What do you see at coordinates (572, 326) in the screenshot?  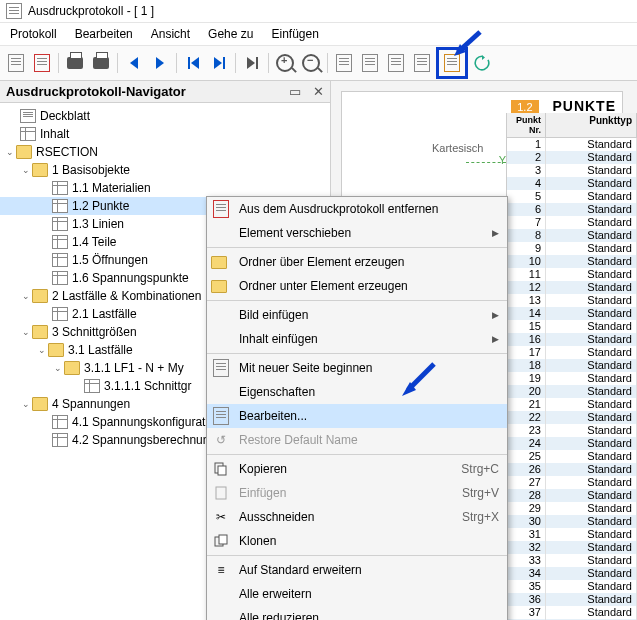 I see `table-row: 15Standard` at bounding box center [572, 326].